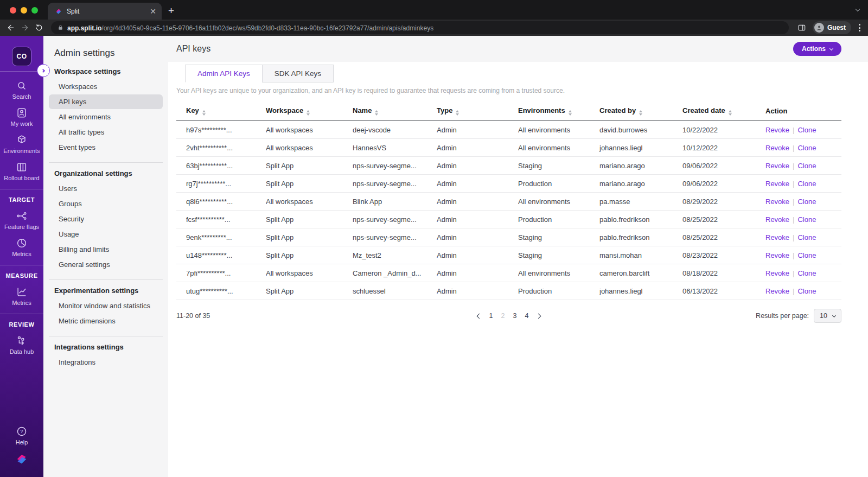  I want to click on sidebar-item-segments: Metrics, so click(22, 247).